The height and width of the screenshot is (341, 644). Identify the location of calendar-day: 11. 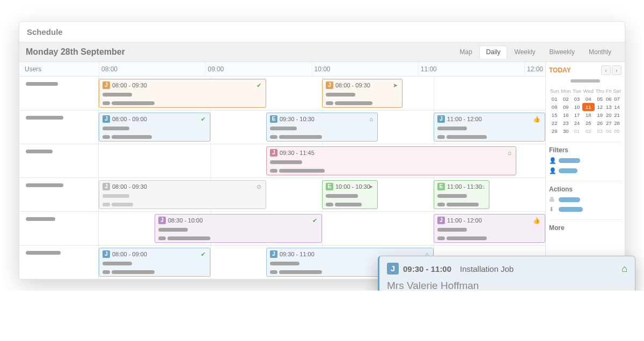
(588, 107).